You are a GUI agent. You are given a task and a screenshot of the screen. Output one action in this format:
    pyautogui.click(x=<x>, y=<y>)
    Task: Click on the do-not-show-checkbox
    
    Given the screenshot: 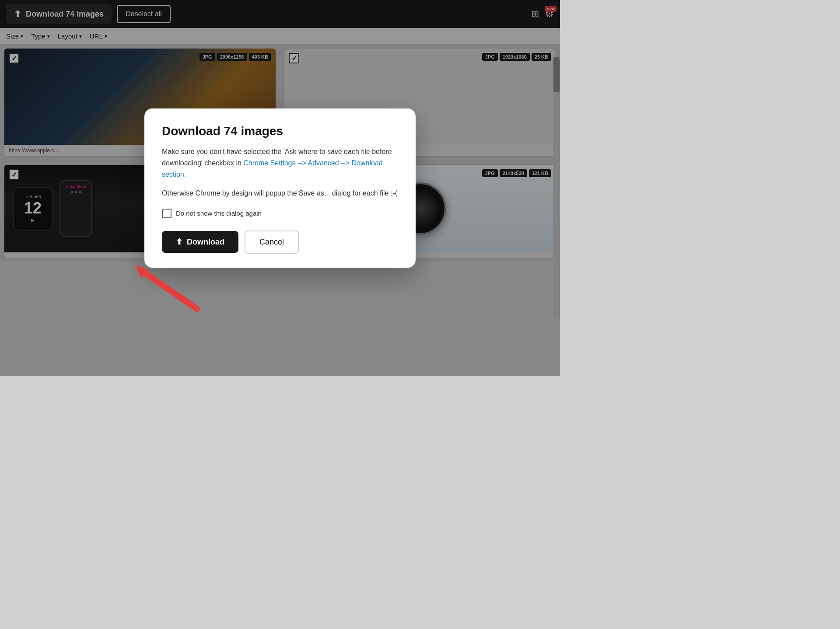 What is the action you would take?
    pyautogui.click(x=167, y=213)
    